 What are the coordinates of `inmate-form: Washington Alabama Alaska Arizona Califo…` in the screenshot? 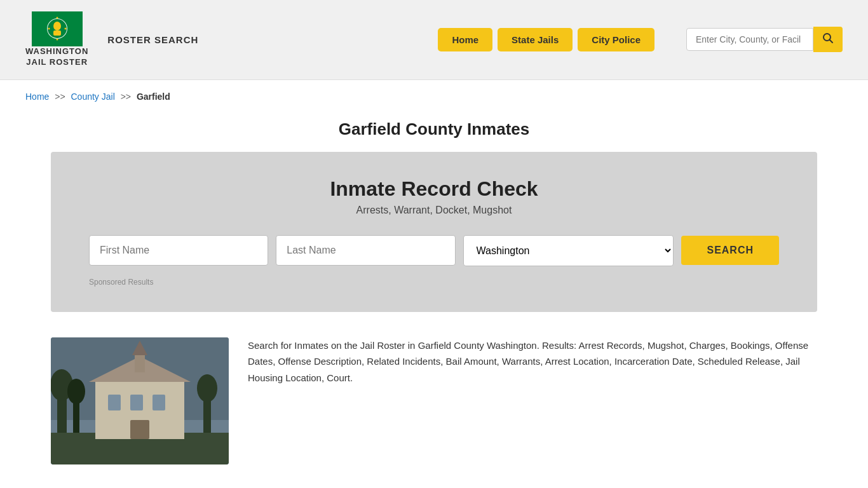 It's located at (434, 250).